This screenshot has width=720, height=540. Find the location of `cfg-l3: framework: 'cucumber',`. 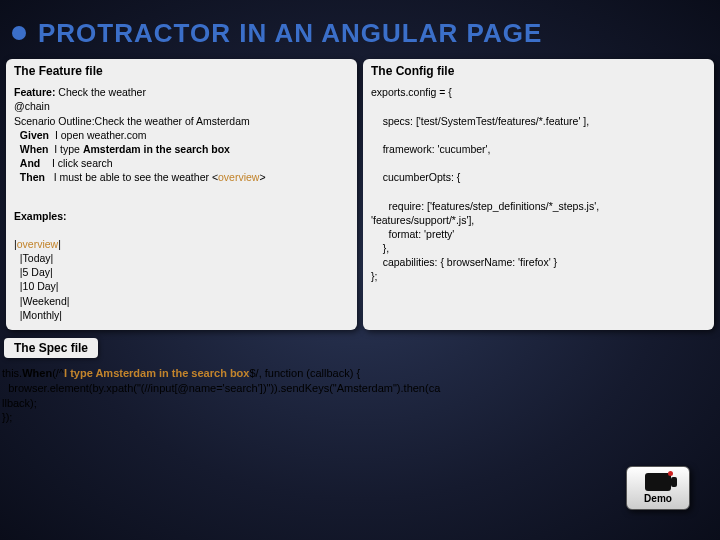

cfg-l3: framework: 'cucumber', is located at coordinates (431, 149).